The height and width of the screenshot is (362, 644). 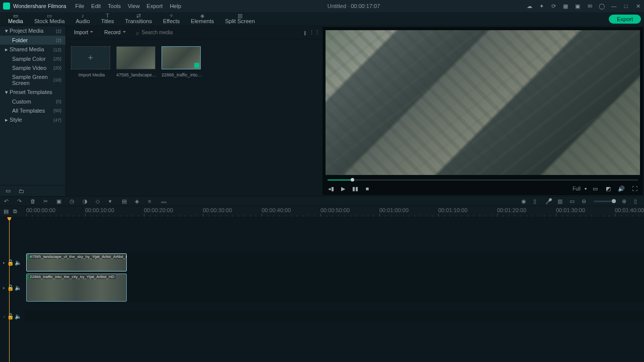 What do you see at coordinates (322, 288) in the screenshot?
I see `video-track-1: ▸ 🔓 🔈 22866_traffic_into_the_city_by_Yij…` at bounding box center [322, 288].